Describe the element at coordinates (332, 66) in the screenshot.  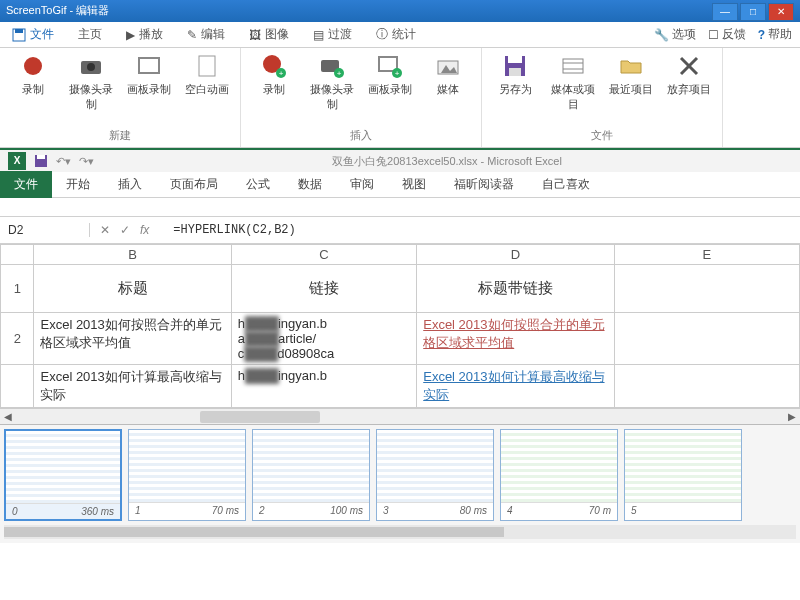
I see `camera-plus-icon: +` at that location.